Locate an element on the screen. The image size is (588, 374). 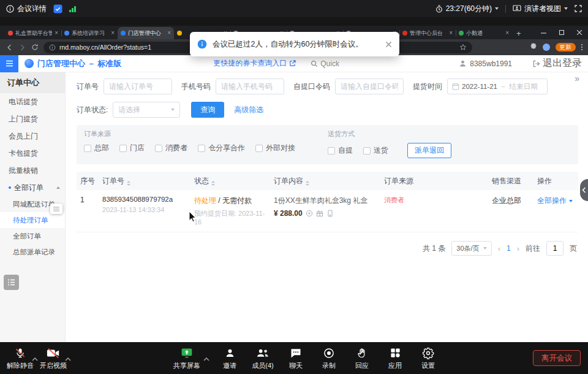
prev-page-button: ‹ is located at coordinates (499, 249).